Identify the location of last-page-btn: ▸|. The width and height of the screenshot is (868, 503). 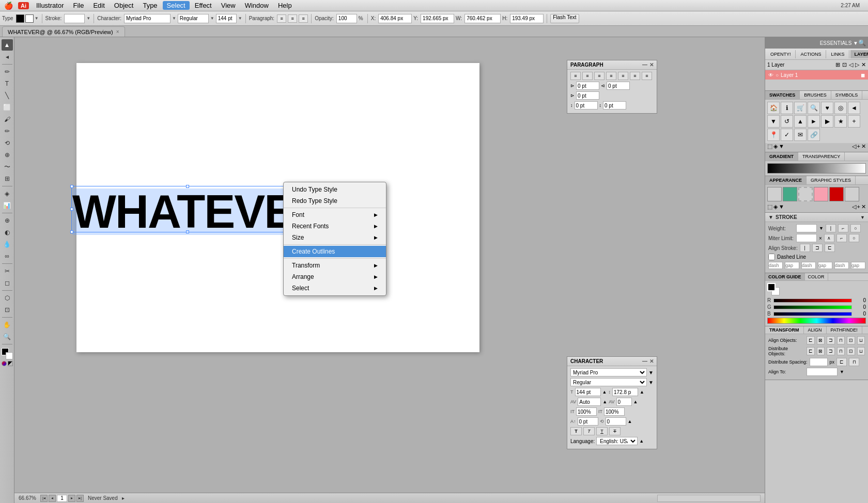
(80, 498).